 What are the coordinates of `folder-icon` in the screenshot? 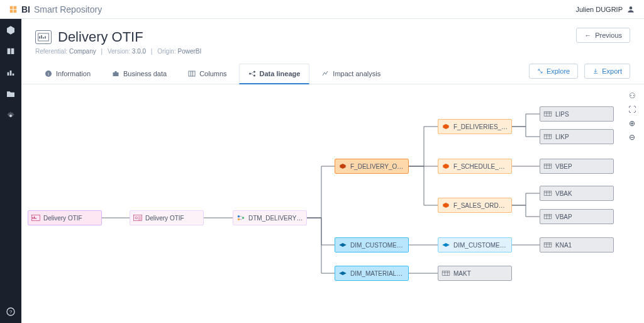 It's located at (11, 94).